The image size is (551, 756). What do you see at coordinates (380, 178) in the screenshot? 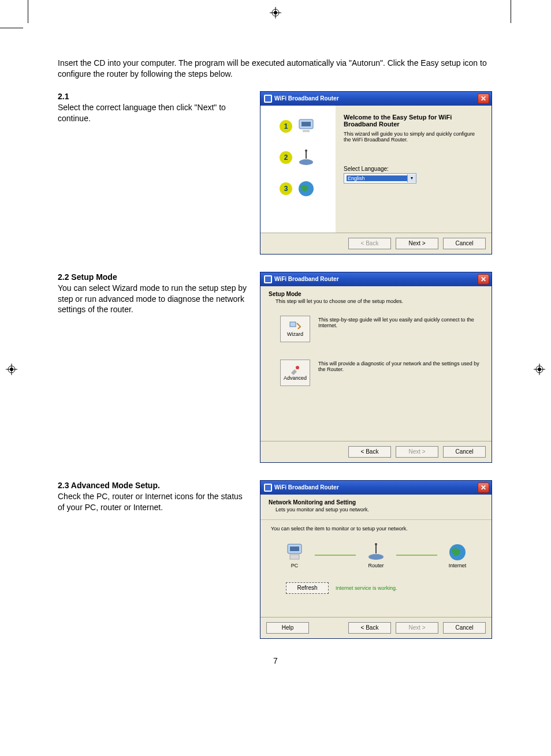
I see `language-select: English ▾` at bounding box center [380, 178].